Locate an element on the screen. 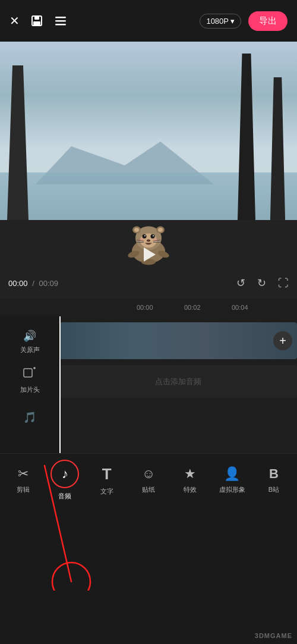  ruler-mark-0: 00:00 is located at coordinates (160, 307).